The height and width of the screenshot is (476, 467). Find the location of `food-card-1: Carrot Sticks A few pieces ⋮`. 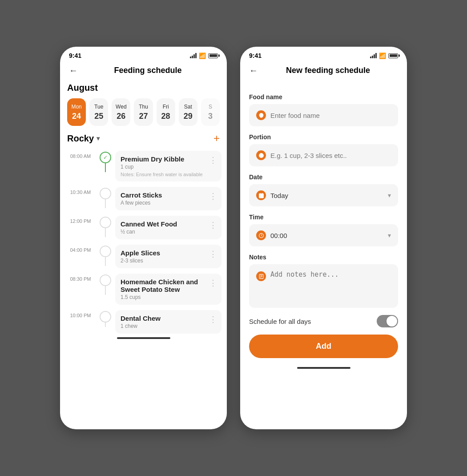

food-card-1: Carrot Sticks A few pieces ⋮ is located at coordinates (168, 198).